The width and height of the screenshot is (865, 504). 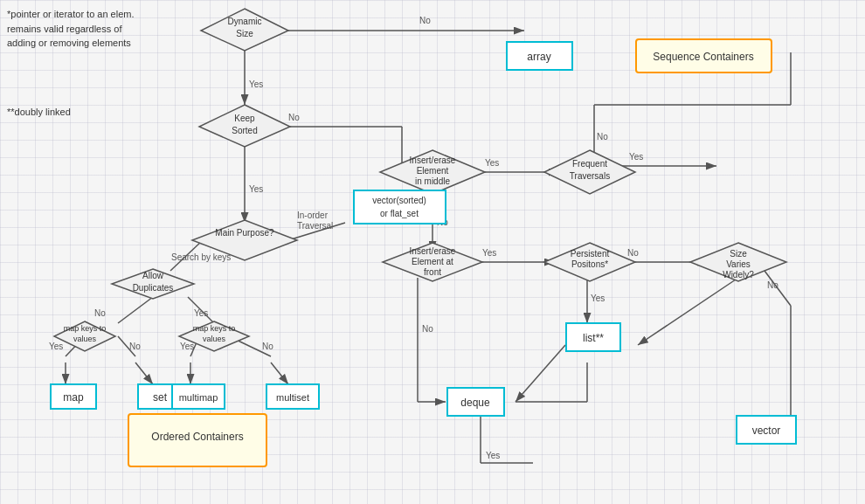 I want to click on label-no-size: No, so click(x=772, y=285).